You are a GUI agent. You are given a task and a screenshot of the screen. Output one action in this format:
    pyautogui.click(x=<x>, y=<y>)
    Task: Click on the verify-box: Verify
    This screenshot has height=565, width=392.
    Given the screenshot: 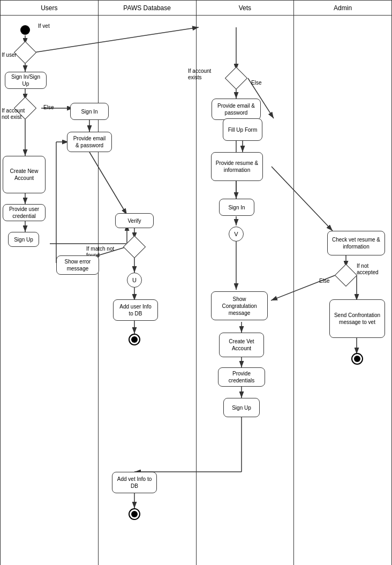 What is the action you would take?
    pyautogui.click(x=134, y=221)
    